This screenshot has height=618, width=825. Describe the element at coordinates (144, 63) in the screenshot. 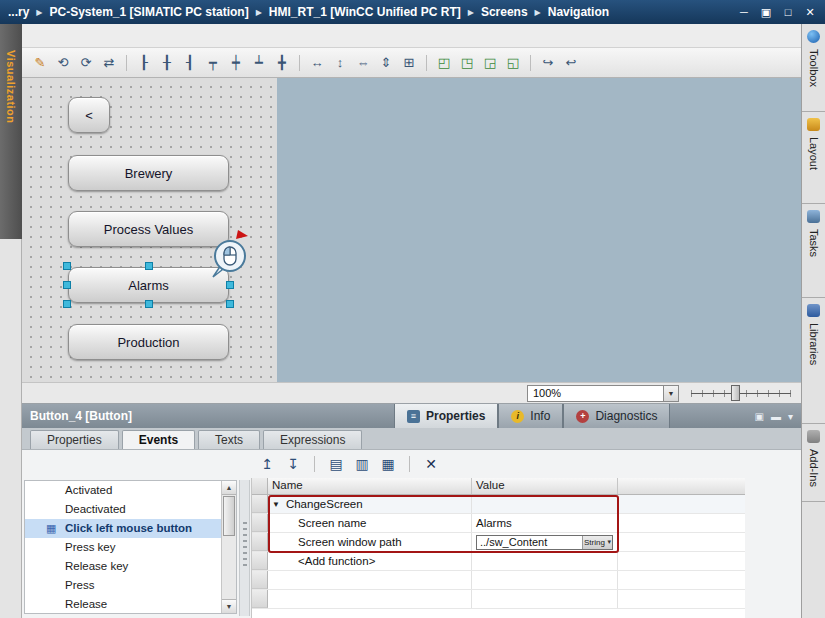

I see `align-left-icon: ┠` at that location.